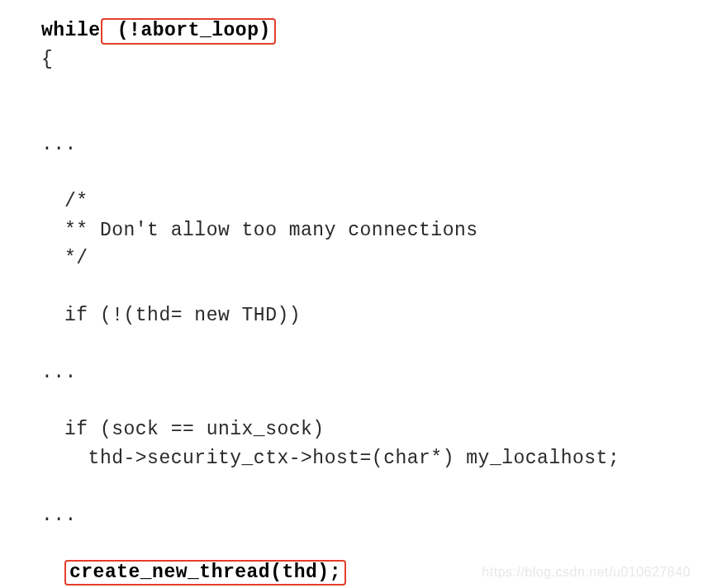  Describe the element at coordinates (372, 515) in the screenshot. I see `code-line-11: ...` at that location.